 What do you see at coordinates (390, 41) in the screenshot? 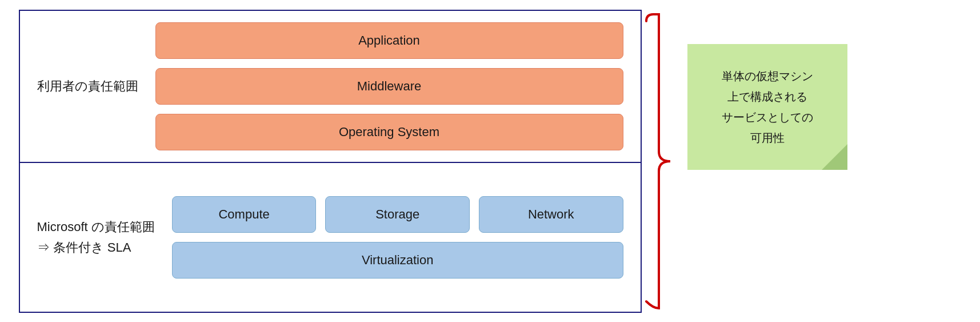
I see `application-layer: Application` at bounding box center [390, 41].